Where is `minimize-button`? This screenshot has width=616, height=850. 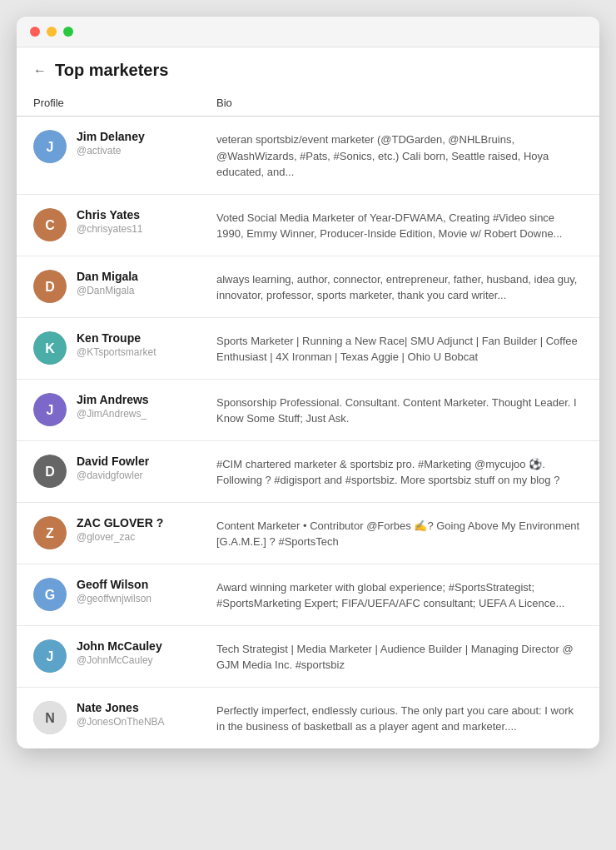
minimize-button is located at coordinates (52, 32).